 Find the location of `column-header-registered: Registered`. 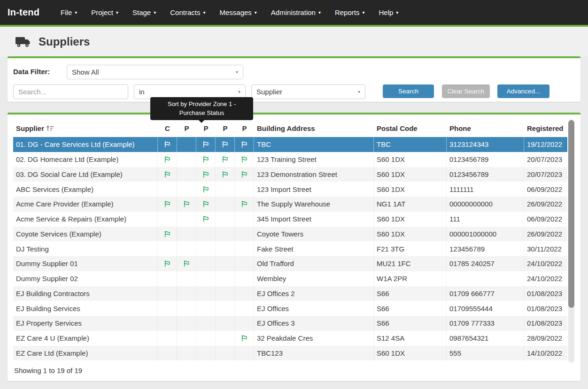

column-header-registered: Registered is located at coordinates (546, 129).